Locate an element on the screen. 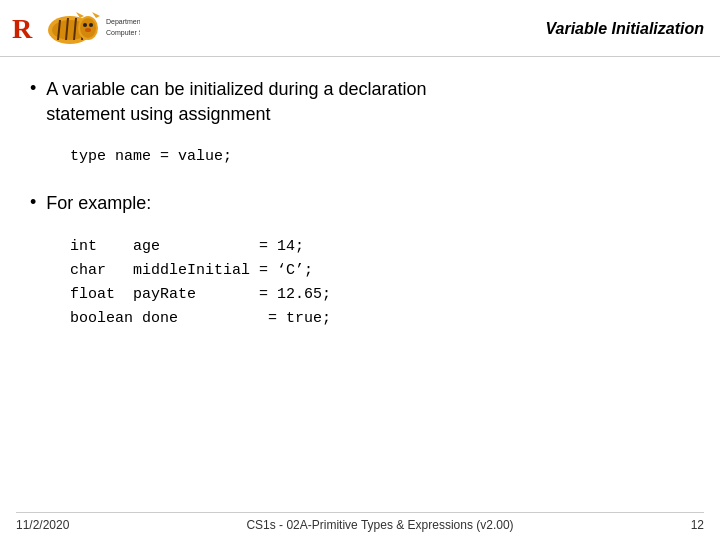  logo-area: R Department is located at coordinates (75, 29).